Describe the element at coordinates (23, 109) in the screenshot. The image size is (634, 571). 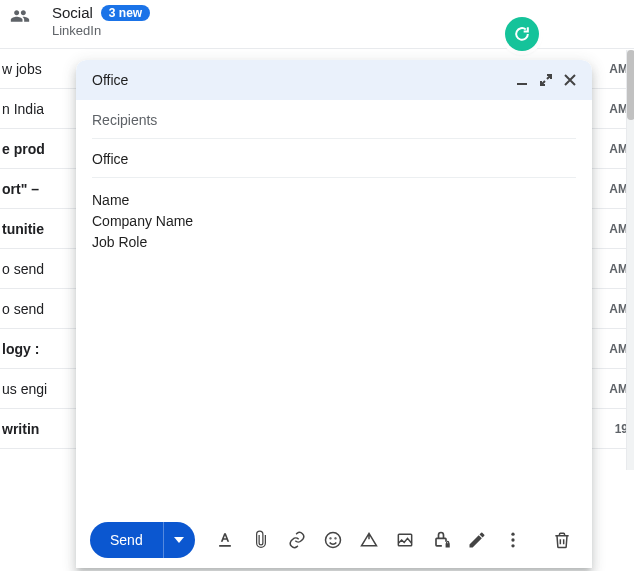
I see `row-snippet: n India` at that location.